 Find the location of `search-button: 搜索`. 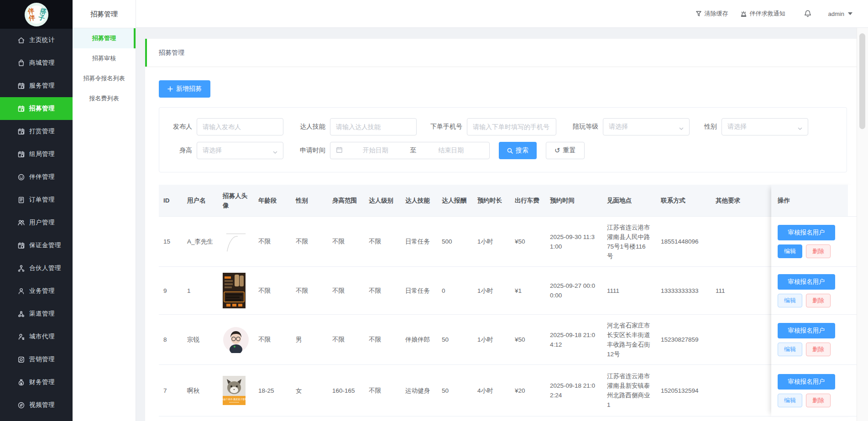

search-button: 搜索 is located at coordinates (518, 151).